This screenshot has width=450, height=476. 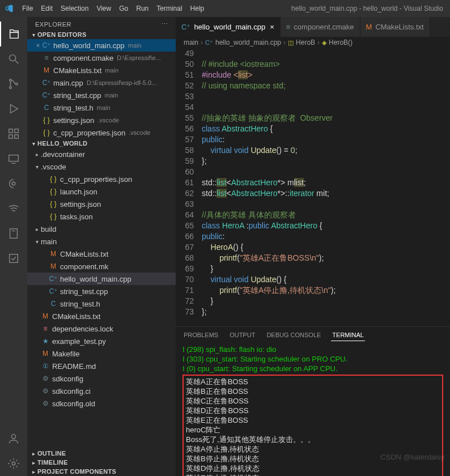 What do you see at coordinates (101, 229) in the screenshot?
I see `folder-item: ▸build` at bounding box center [101, 229].